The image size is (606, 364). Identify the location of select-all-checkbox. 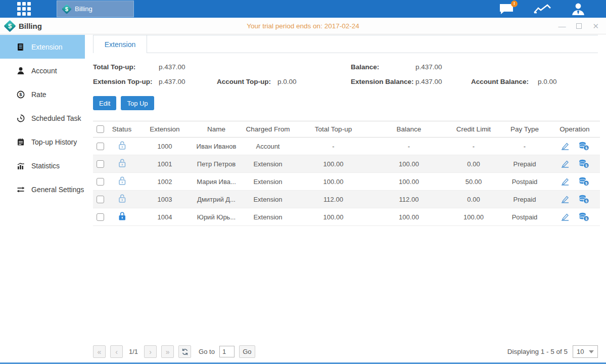
(100, 129).